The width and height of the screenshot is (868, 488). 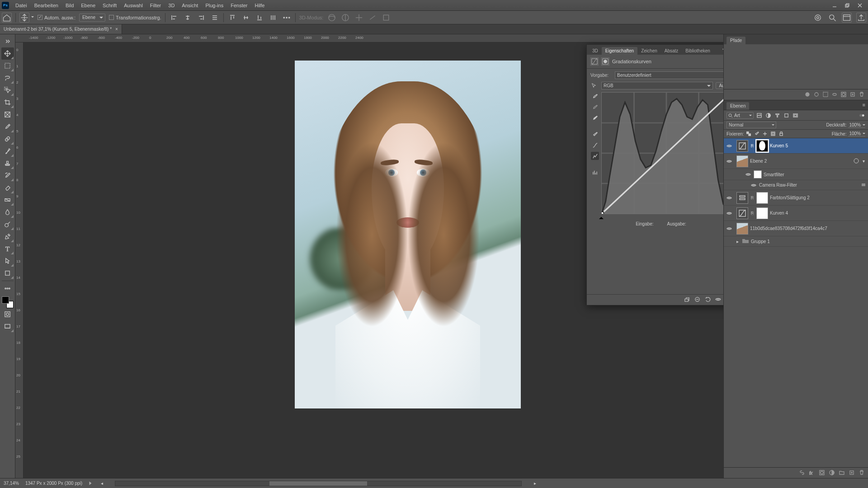 What do you see at coordinates (8, 188) in the screenshot?
I see `eraser-tool` at bounding box center [8, 188].